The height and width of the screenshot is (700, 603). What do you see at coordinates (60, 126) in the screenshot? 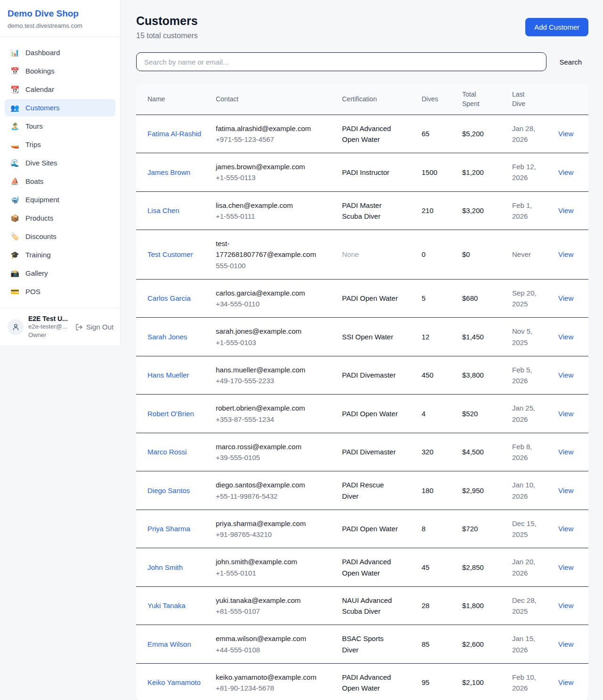
I see `sidebar-item-tours: 🏝️ Tours` at bounding box center [60, 126].